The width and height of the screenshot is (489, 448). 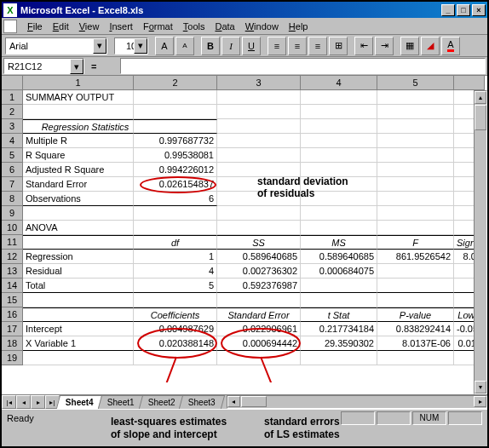 I want to click on row-header: 15, so click(x=12, y=300).